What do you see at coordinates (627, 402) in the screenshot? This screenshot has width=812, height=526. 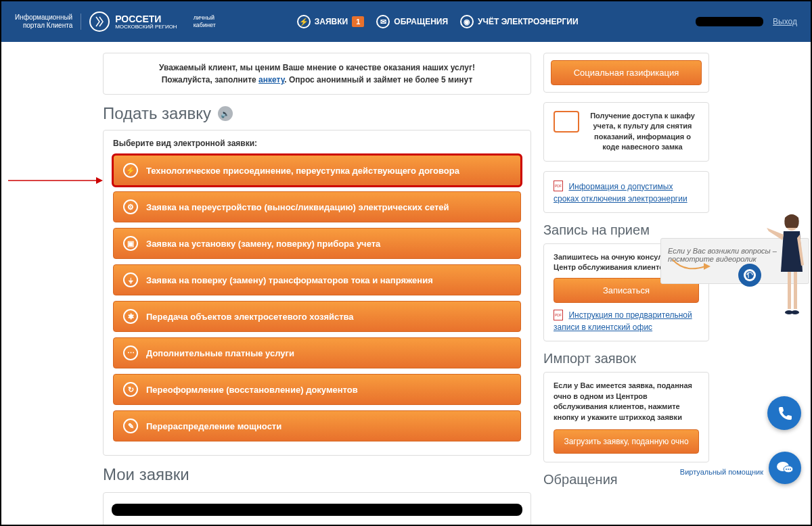 I see `import-text: Если у Вас имеется заявка, поданная очно…` at bounding box center [627, 402].